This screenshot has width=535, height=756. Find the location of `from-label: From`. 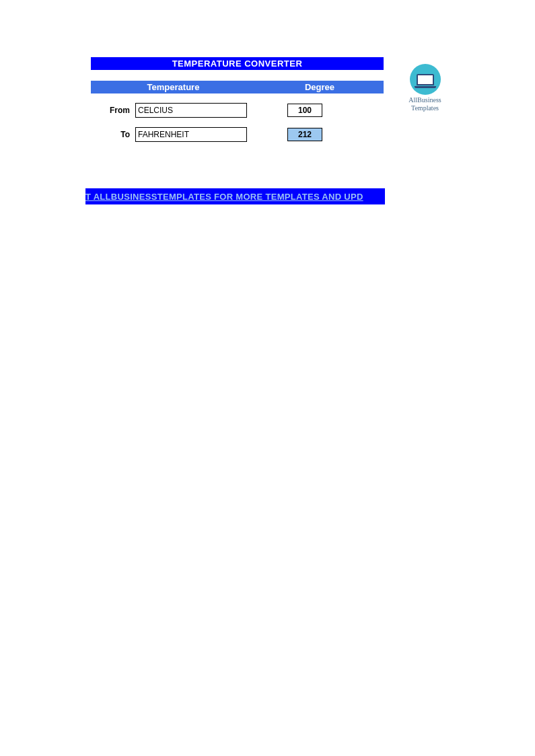

from-label: From is located at coordinates (113, 110).